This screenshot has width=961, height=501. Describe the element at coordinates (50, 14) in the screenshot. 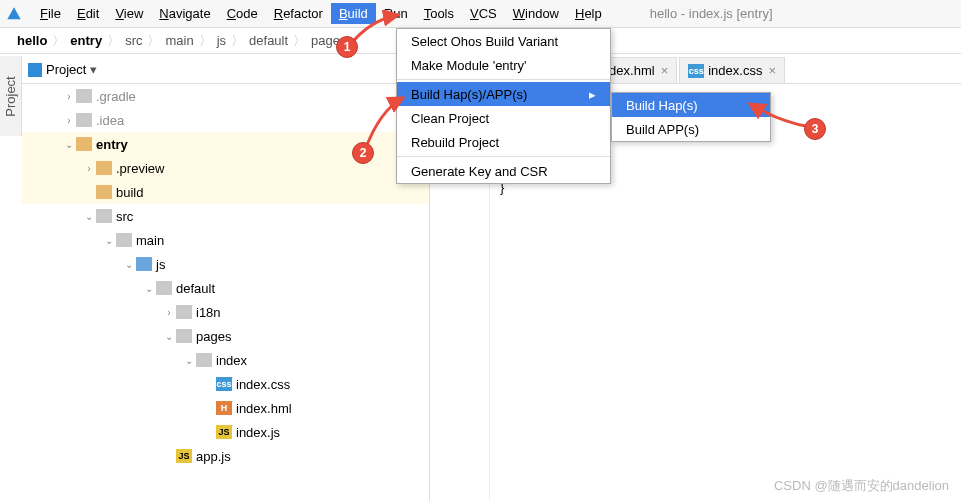

I see `menu-file: File` at that location.